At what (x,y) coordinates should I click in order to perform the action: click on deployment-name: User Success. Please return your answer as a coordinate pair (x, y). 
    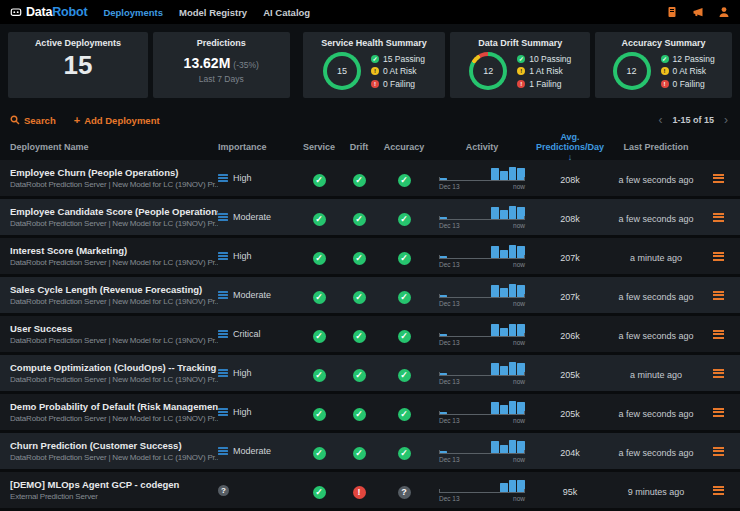
    Looking at the image, I should click on (114, 328).